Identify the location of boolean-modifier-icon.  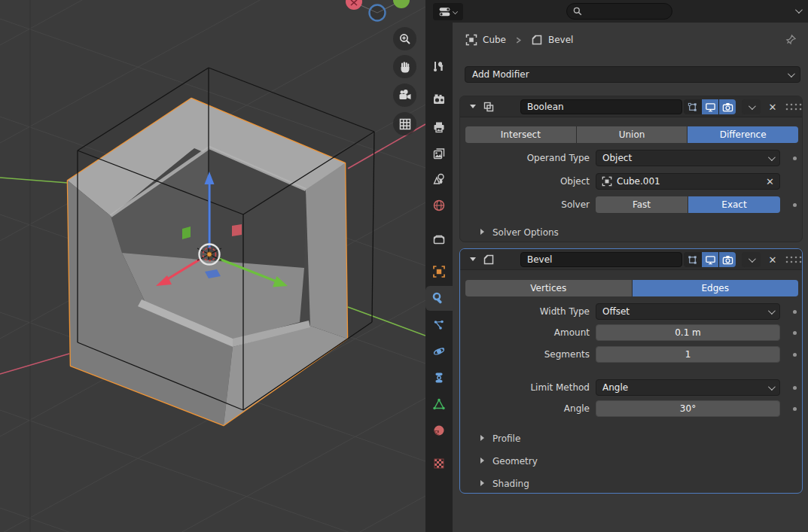
(489, 107).